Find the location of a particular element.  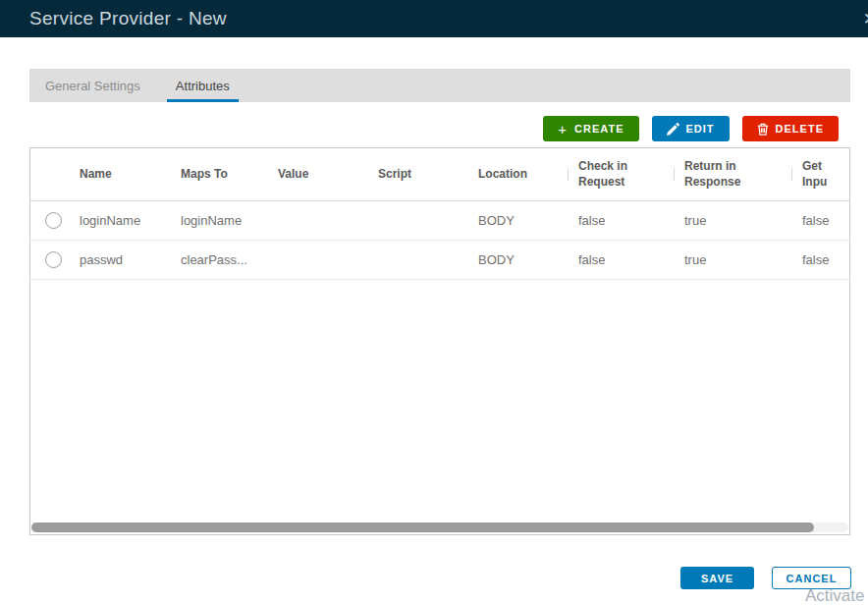

table-header-row: Name Maps To Value Script Location Check… is located at coordinates (440, 175).